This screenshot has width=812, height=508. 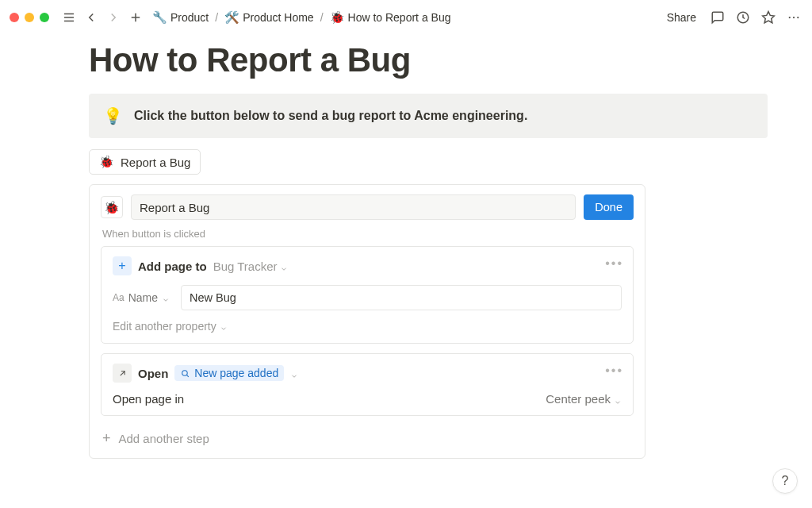 What do you see at coordinates (785, 481) in the screenshot?
I see `help-button: ?` at bounding box center [785, 481].